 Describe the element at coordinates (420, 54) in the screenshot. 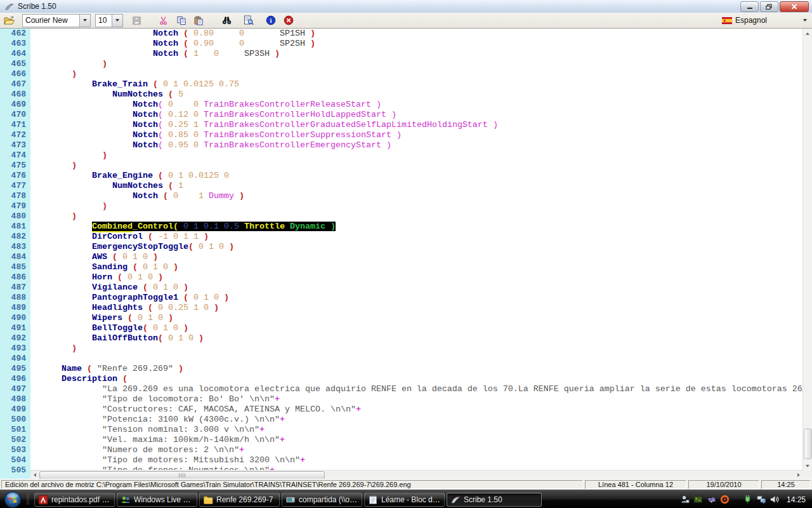

I see `code-line-464: Notch ( 1 0 SP3SH )` at that location.